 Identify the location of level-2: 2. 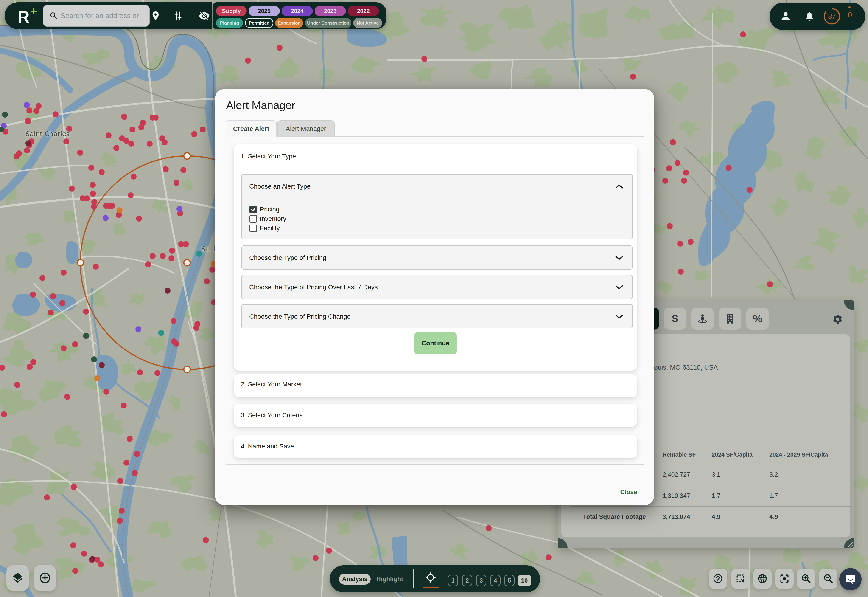
(467, 581).